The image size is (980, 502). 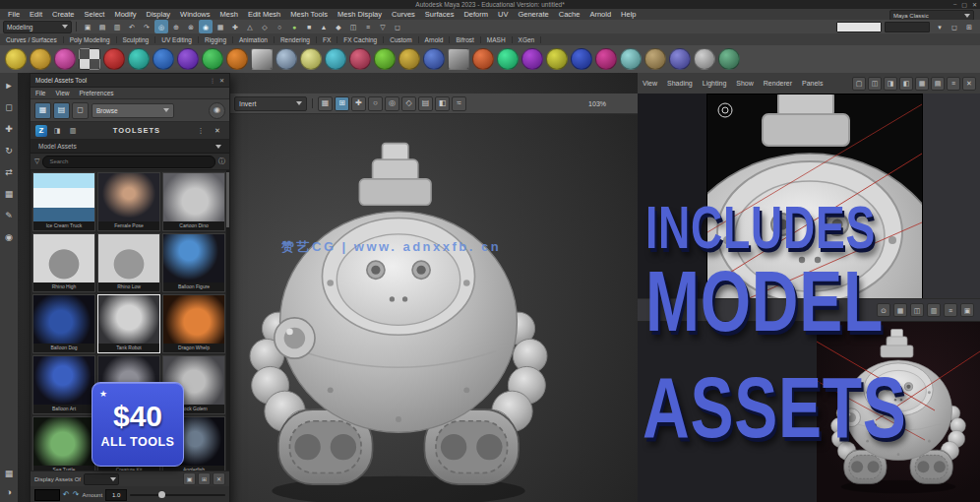 What do you see at coordinates (383, 27) in the screenshot?
I see `status-icon: ▽` at bounding box center [383, 27].